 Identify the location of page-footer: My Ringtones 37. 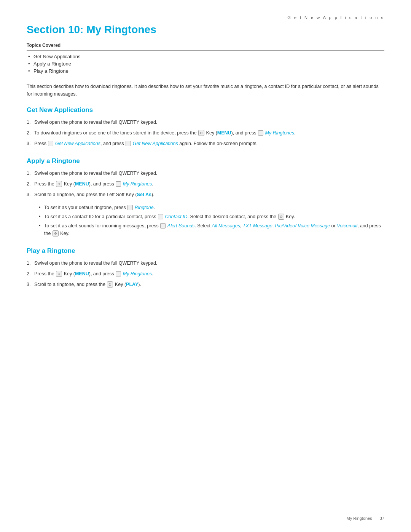
(206, 518).